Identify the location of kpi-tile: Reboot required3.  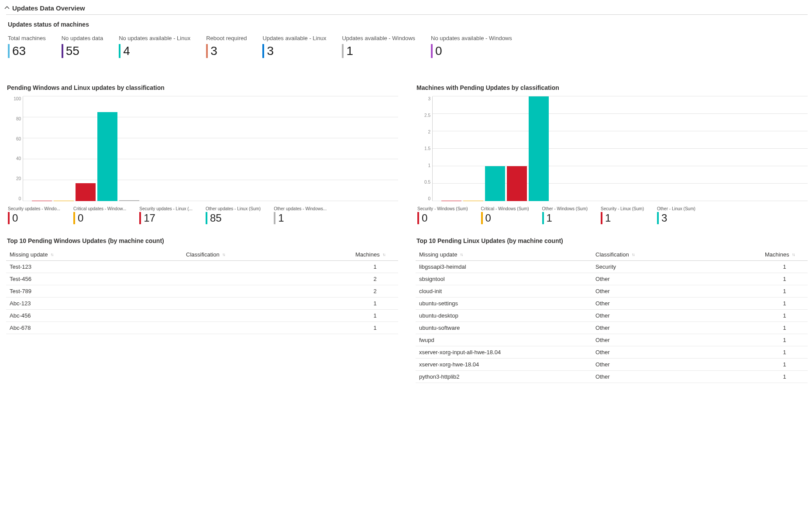
(226, 46).